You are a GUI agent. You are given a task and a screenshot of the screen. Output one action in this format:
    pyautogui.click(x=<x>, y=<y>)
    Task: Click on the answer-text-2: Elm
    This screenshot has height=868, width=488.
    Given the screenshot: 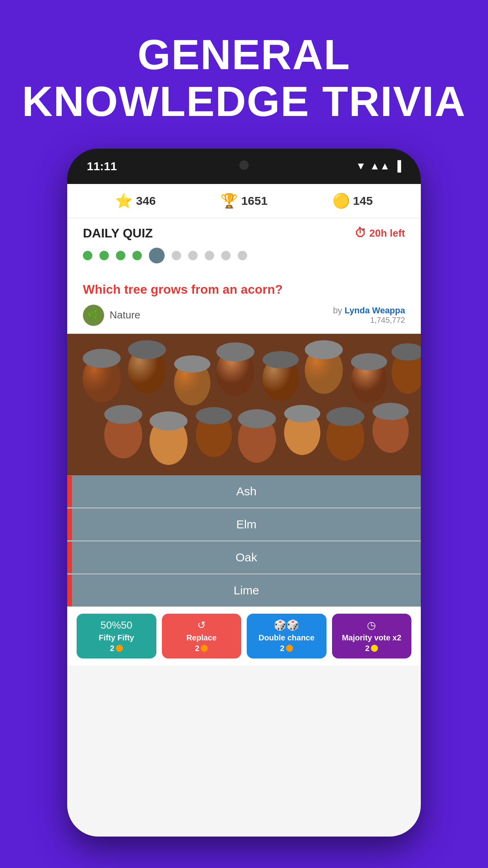 What is the action you would take?
    pyautogui.click(x=246, y=524)
    